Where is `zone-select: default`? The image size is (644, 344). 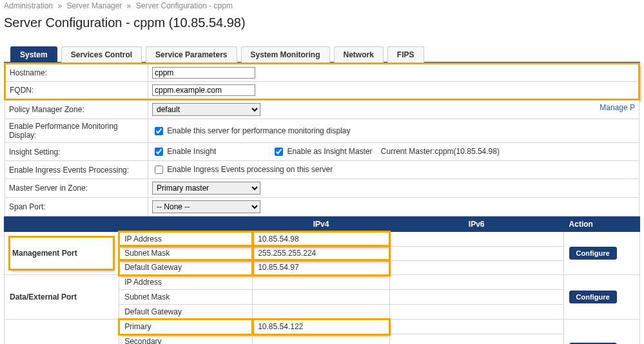 zone-select: default is located at coordinates (206, 110).